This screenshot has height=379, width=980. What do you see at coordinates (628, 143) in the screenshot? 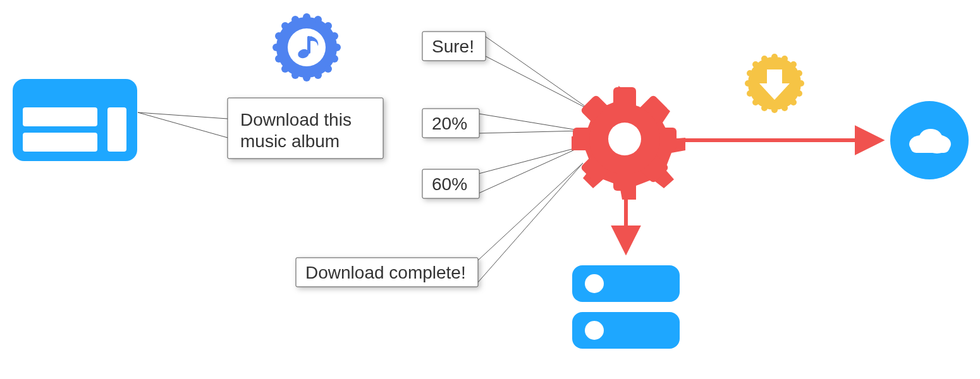
I see `gear-icon` at bounding box center [628, 143].